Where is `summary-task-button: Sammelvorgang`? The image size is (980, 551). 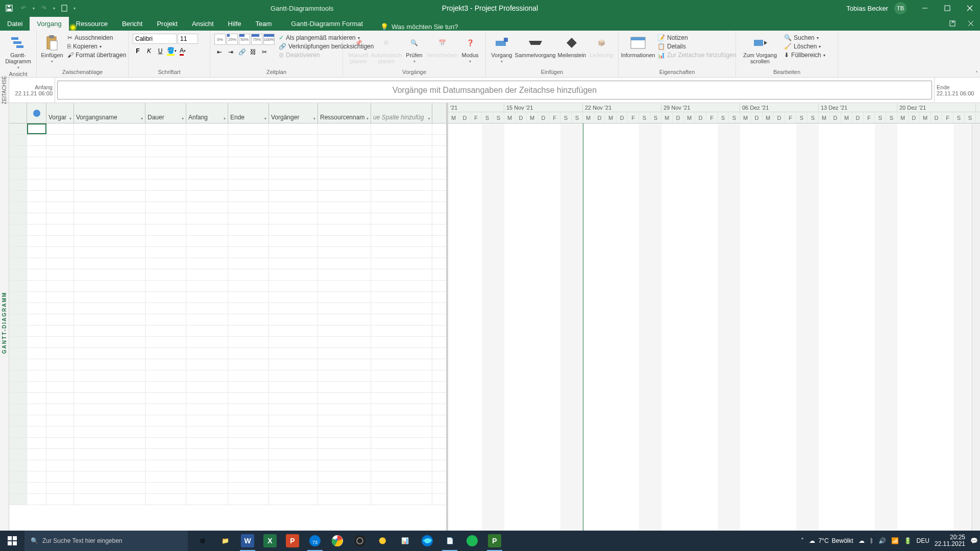
summary-task-button: Sammelvorgang is located at coordinates (535, 46).